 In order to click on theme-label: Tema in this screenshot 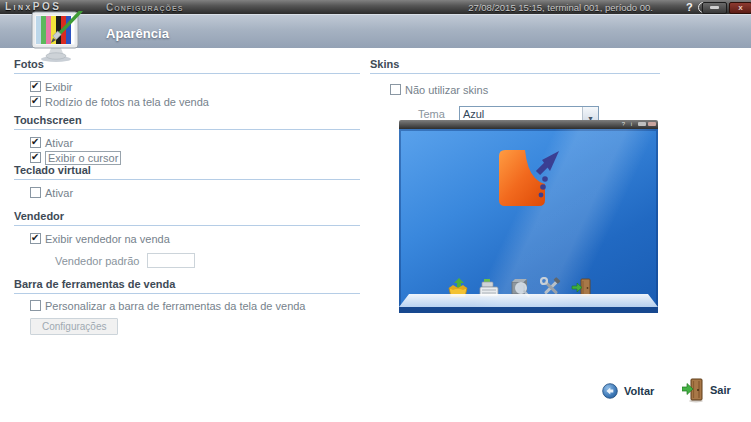, I will do `click(432, 114)`.